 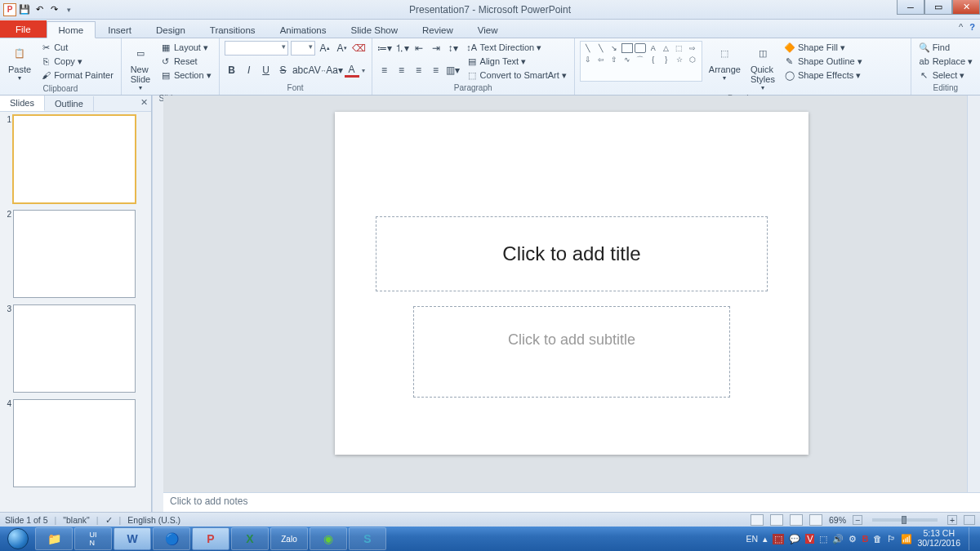 What do you see at coordinates (154, 520) in the screenshot?
I see `status-language: English (U.S.)` at bounding box center [154, 520].